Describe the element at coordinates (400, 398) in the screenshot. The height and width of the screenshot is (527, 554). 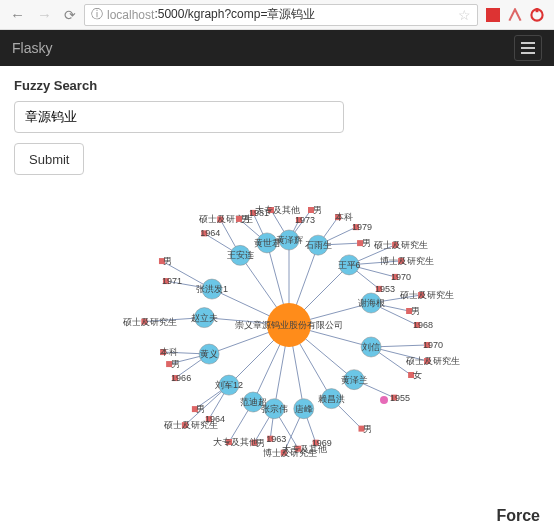
I see `graph-attr-label: 1955` at that location.